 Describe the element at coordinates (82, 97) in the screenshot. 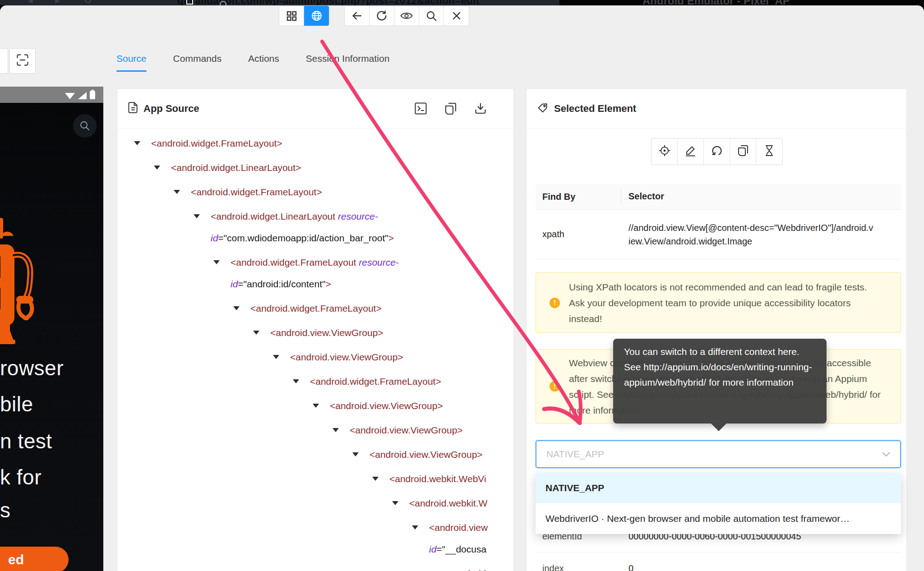

I see `cellular-icon` at that location.